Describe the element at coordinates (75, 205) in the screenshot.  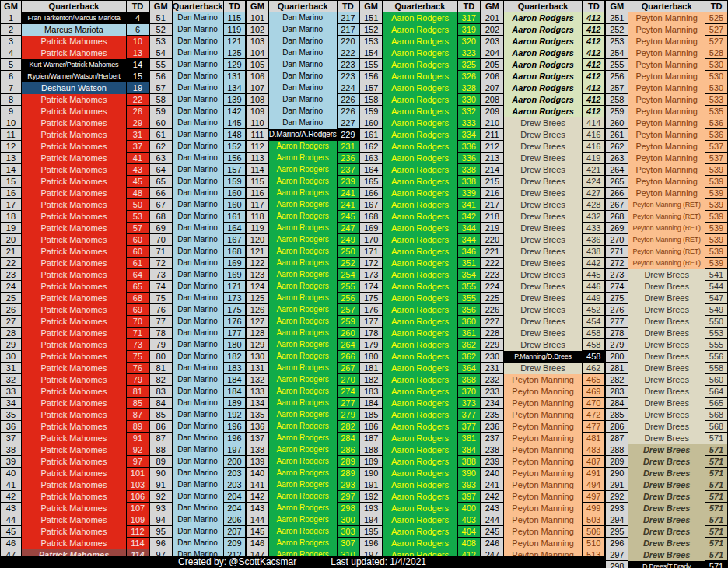
I see `table-row: 17Patrick Mahomes50` at that location.